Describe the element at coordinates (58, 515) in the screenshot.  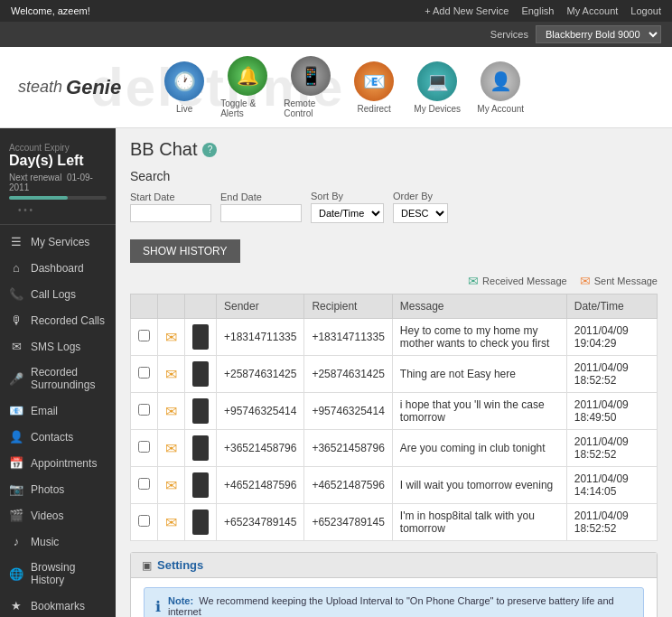
I see `sidebar-item-videos: 🎬 Videos` at that location.